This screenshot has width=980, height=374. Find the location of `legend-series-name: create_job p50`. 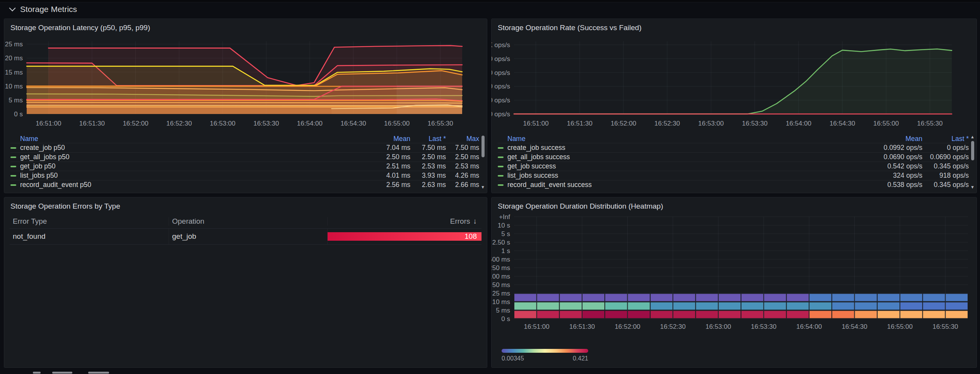

legend-series-name: create_job p50 is located at coordinates (193, 148).